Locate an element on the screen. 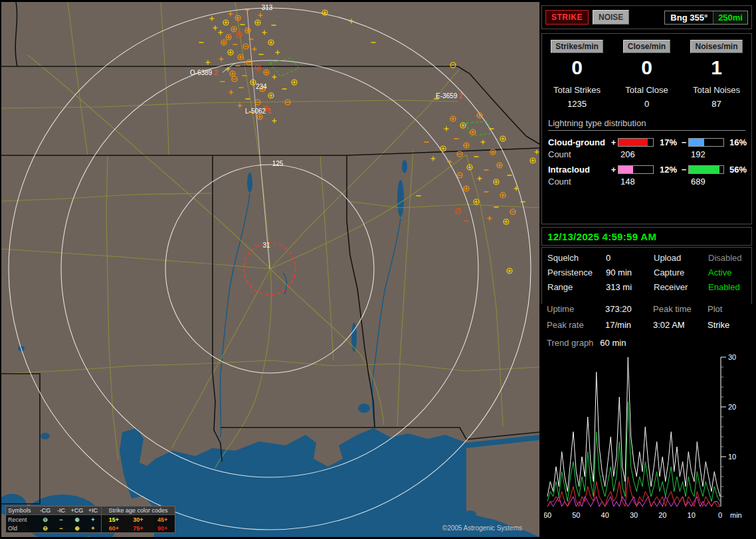 The image size is (756, 539). close-per-min-button: Close/min is located at coordinates (647, 46).